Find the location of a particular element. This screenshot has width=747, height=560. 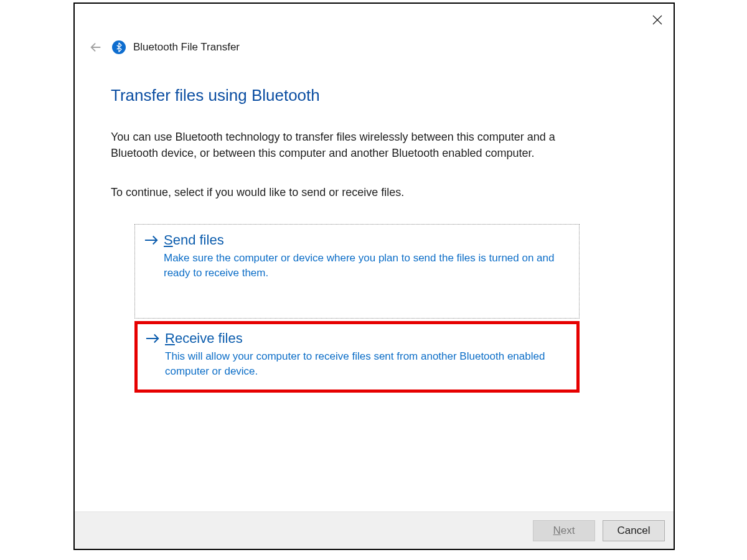

next-button: Next is located at coordinates (564, 531).